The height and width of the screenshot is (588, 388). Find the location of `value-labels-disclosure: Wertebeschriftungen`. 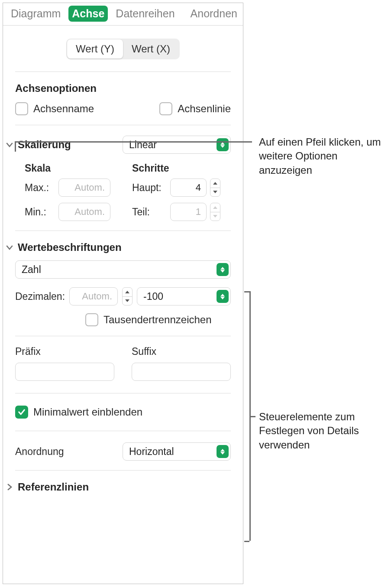

value-labels-disclosure: Wertebeschriftungen is located at coordinates (118, 247).